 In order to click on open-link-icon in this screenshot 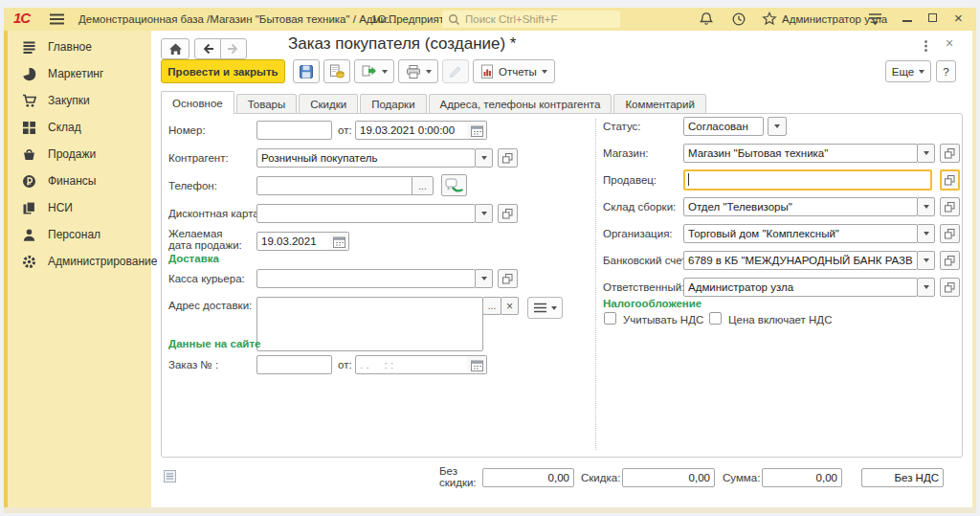, I will do `click(949, 153)`.